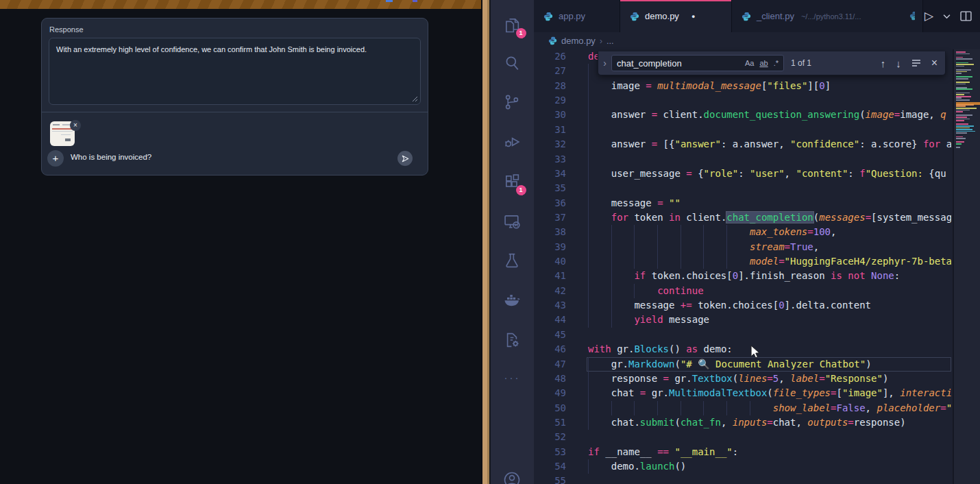 The width and height of the screenshot is (980, 484). Describe the element at coordinates (406, 159) in the screenshot. I see `send-icon` at that location.